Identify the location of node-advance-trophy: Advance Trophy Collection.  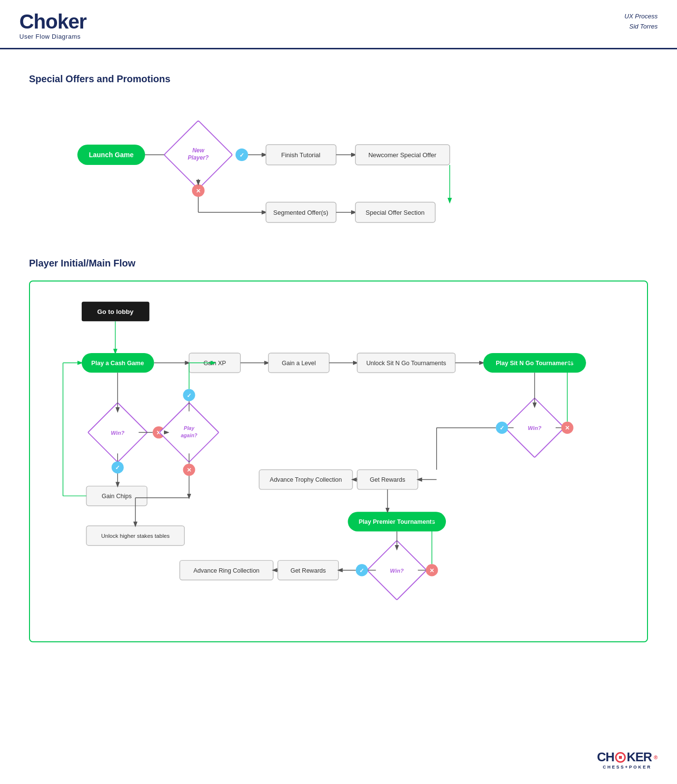
(306, 480).